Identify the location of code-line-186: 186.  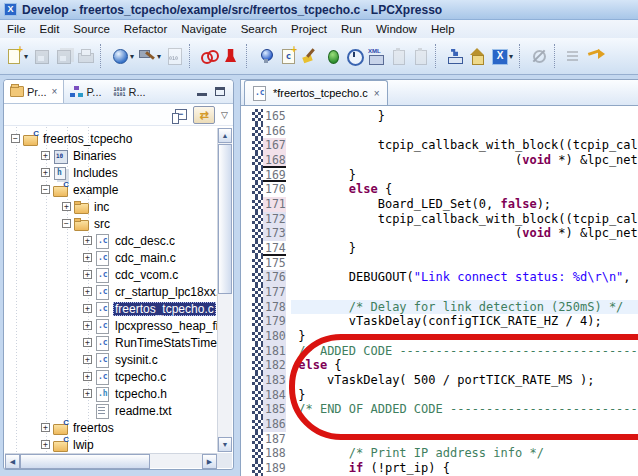
(440, 424).